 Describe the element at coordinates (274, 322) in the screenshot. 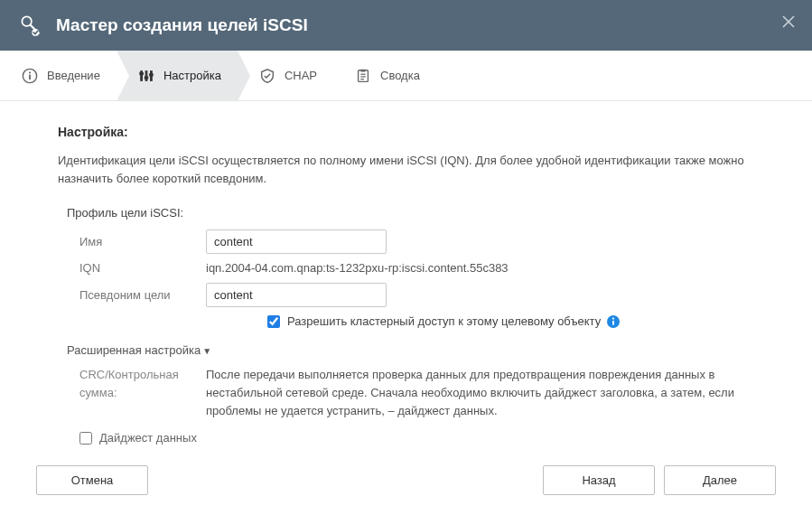

I see `allow-cluster-checkbox` at that location.